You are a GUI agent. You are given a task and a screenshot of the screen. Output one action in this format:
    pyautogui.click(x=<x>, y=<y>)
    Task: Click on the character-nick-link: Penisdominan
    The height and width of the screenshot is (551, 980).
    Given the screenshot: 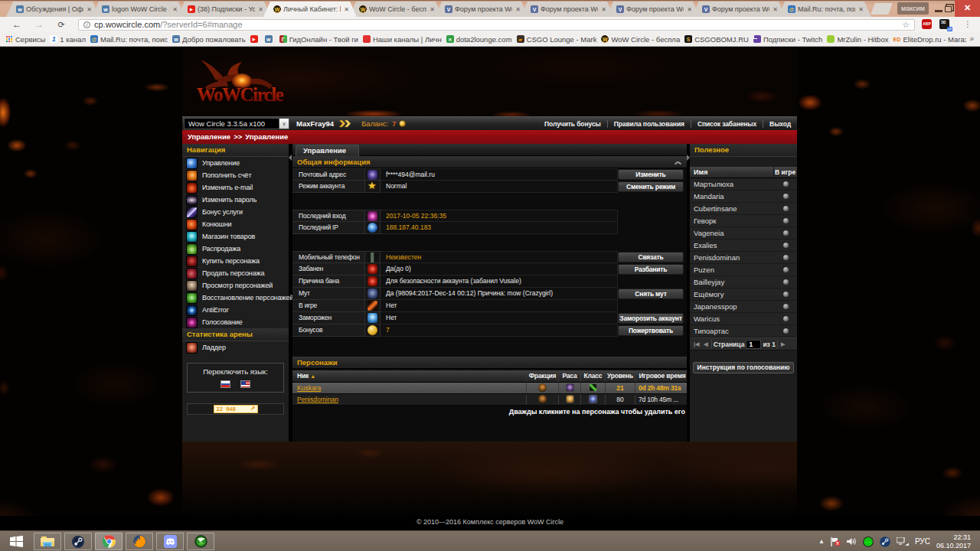 What is the action you would take?
    pyautogui.click(x=318, y=399)
    